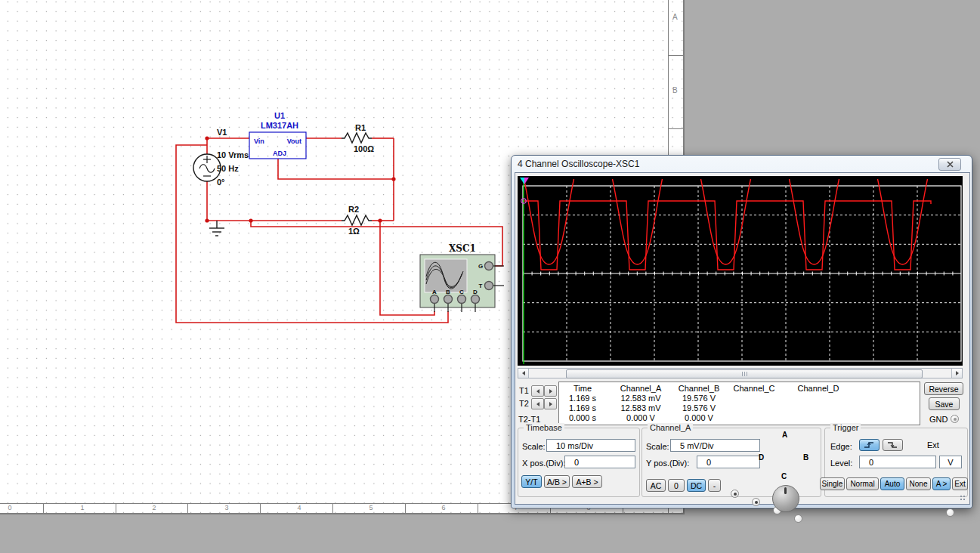  Describe the element at coordinates (893, 445) in the screenshot. I see `trigger-falling-edge-button` at that location.